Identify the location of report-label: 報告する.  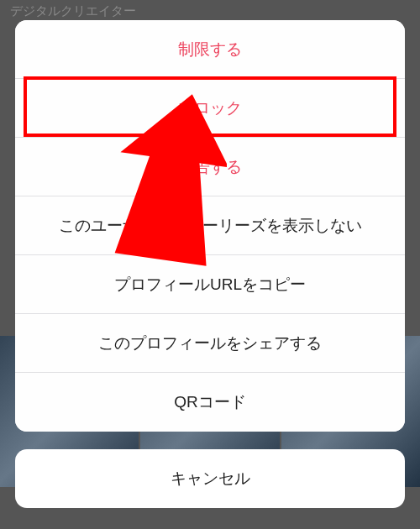
(210, 167).